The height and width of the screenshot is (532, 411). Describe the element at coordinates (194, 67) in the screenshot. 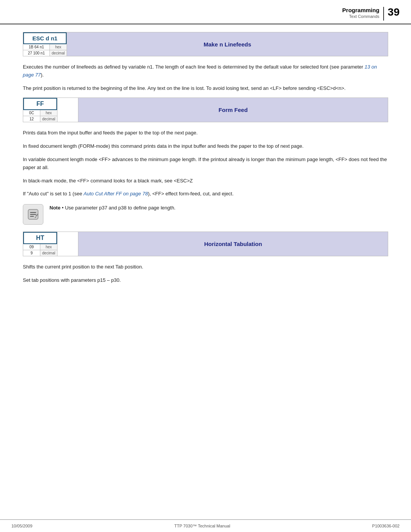

I see `esc-para1-text: Executes the number of linefeeds as defi…` at that location.